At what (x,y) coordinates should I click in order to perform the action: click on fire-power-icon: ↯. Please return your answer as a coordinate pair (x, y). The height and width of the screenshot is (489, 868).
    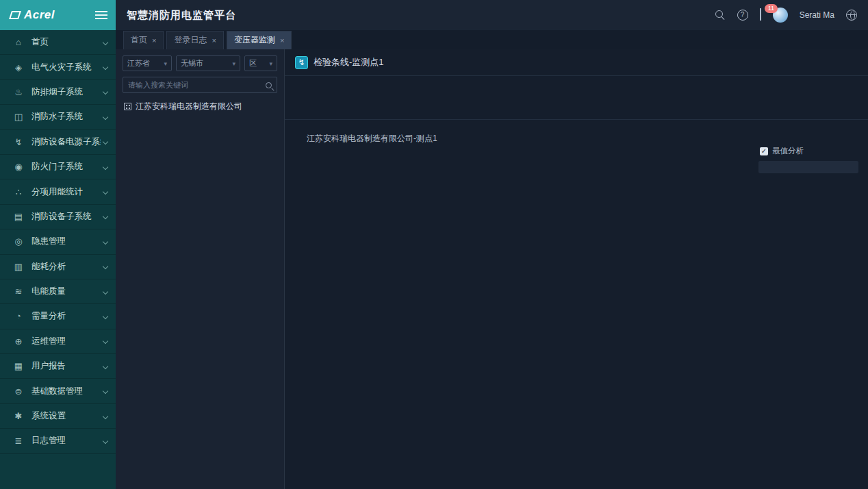
    Looking at the image, I should click on (18, 142).